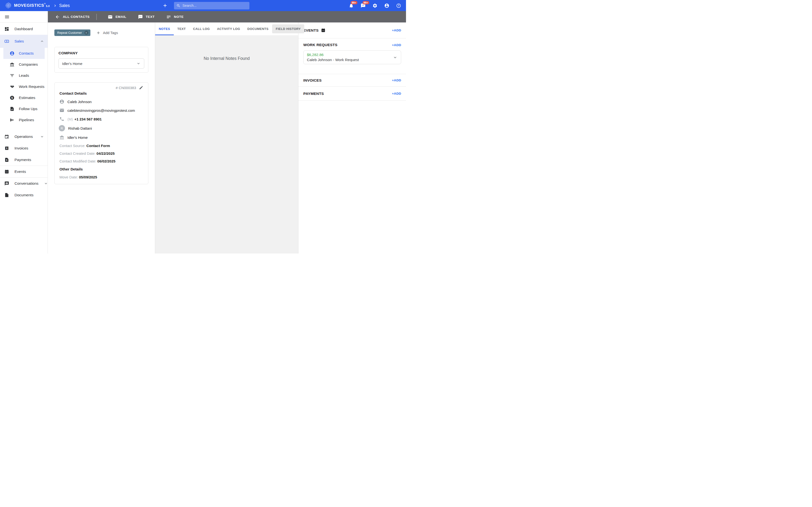 The image size is (812, 507). Describe the element at coordinates (212, 6) in the screenshot. I see `search-bar` at that location.